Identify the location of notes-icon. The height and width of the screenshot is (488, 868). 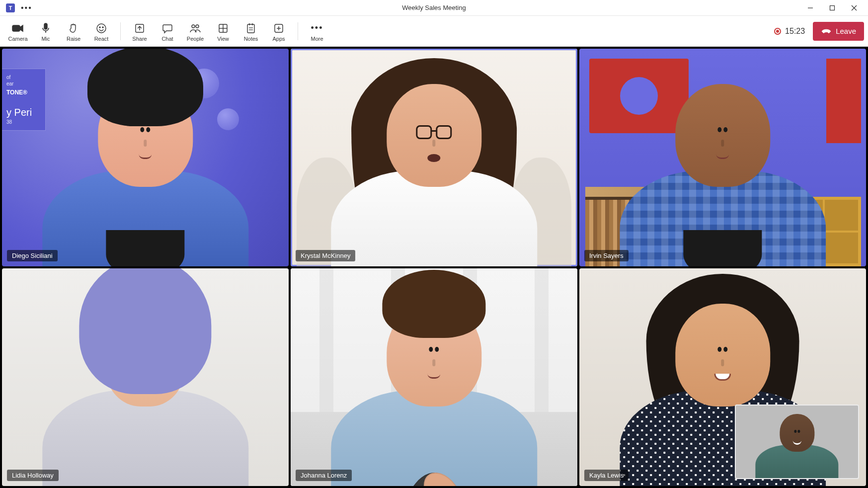
(251, 28).